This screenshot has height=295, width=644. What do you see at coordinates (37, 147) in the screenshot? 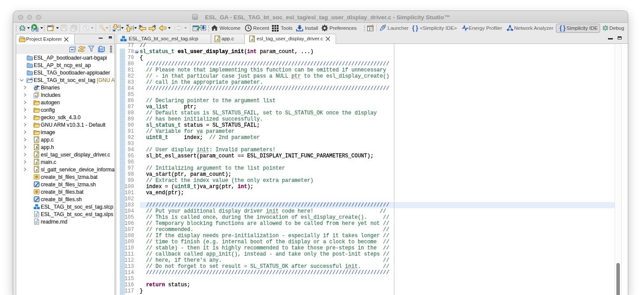
I see `svg-text: .h` at bounding box center [37, 147].